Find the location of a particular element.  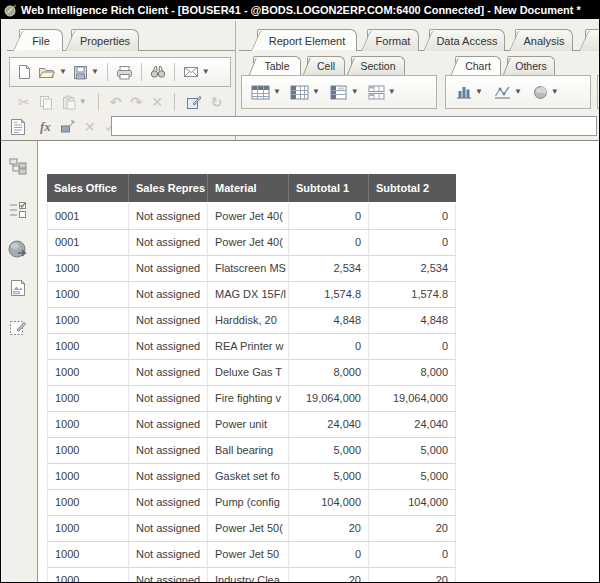

table-row: 1000Not assignedPower Jet 50(2020 is located at coordinates (252, 529).